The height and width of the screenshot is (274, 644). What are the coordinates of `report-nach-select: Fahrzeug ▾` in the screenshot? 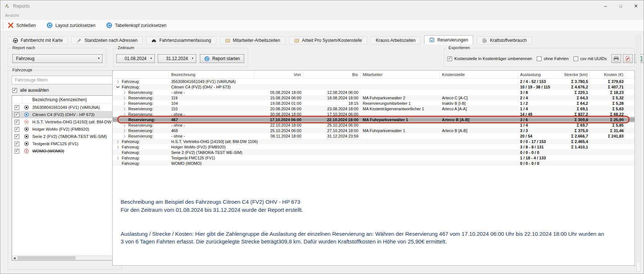 It's located at (57, 59).